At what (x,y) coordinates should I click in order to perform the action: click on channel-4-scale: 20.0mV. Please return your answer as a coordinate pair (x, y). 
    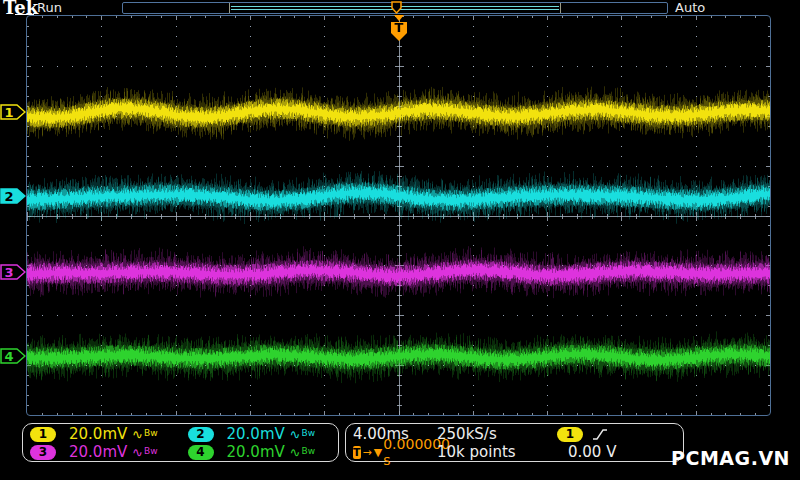
    Looking at the image, I should click on (258, 452).